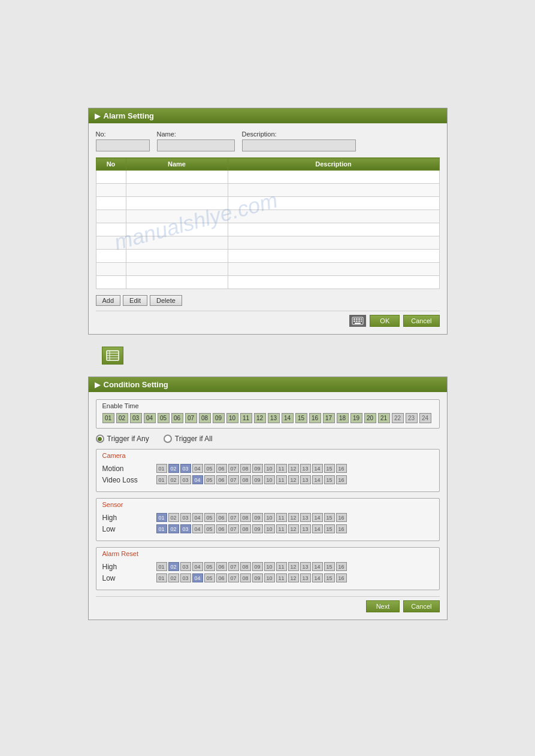  I want to click on time-btn-18: 18, so click(343, 418).